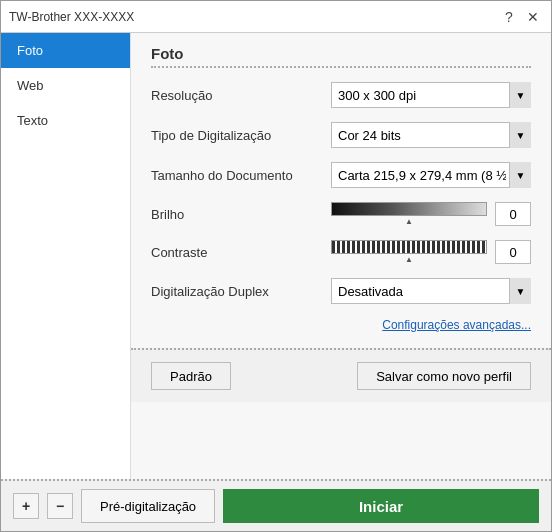 The width and height of the screenshot is (552, 532). I want to click on row-tipo-digitalizacao: Tipo de Digitalização Cor 24 bits ▼, so click(341, 135).